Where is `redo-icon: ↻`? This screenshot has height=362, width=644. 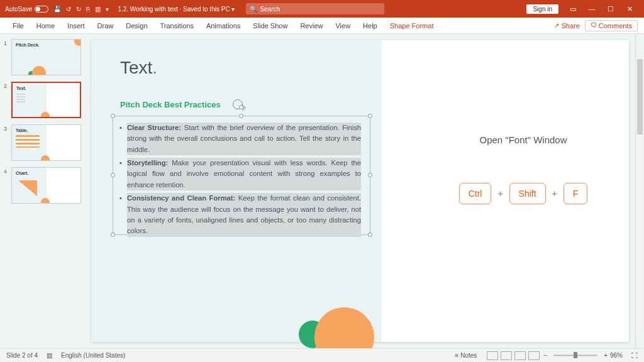
redo-icon: ↻ is located at coordinates (79, 9).